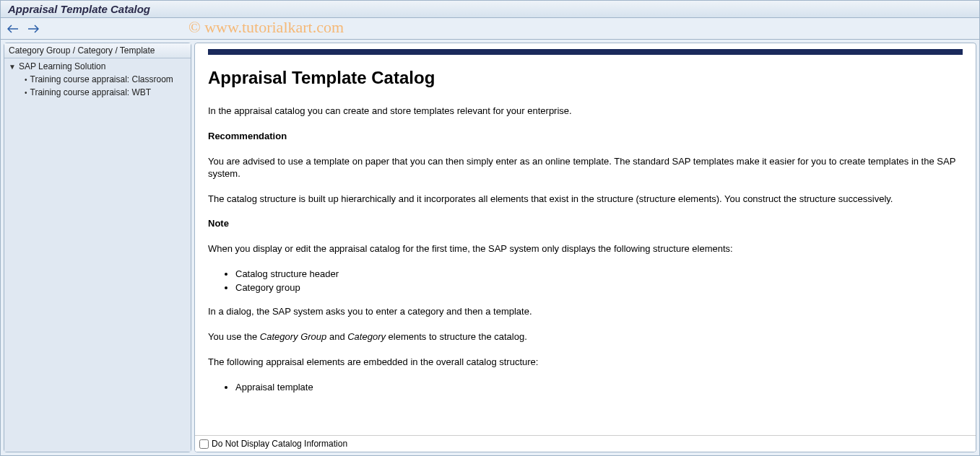 The height and width of the screenshot is (456, 980). What do you see at coordinates (91, 92) in the screenshot?
I see `tree-child-label: Training course appraisal: WBT` at bounding box center [91, 92].